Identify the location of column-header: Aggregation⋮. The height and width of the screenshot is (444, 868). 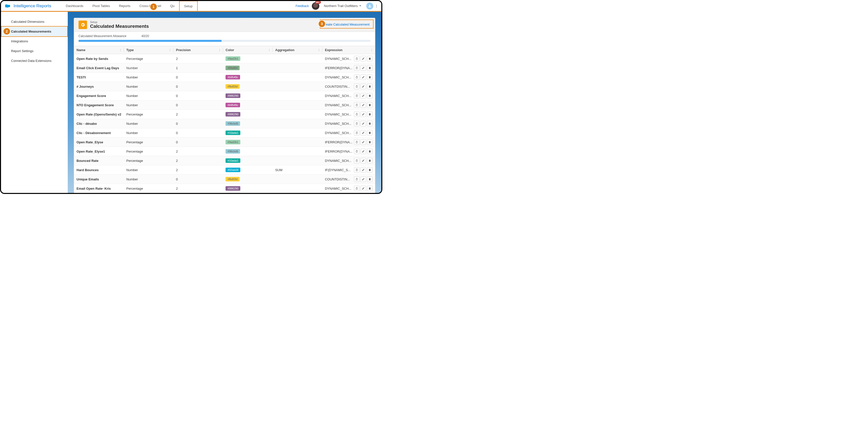
(298, 50).